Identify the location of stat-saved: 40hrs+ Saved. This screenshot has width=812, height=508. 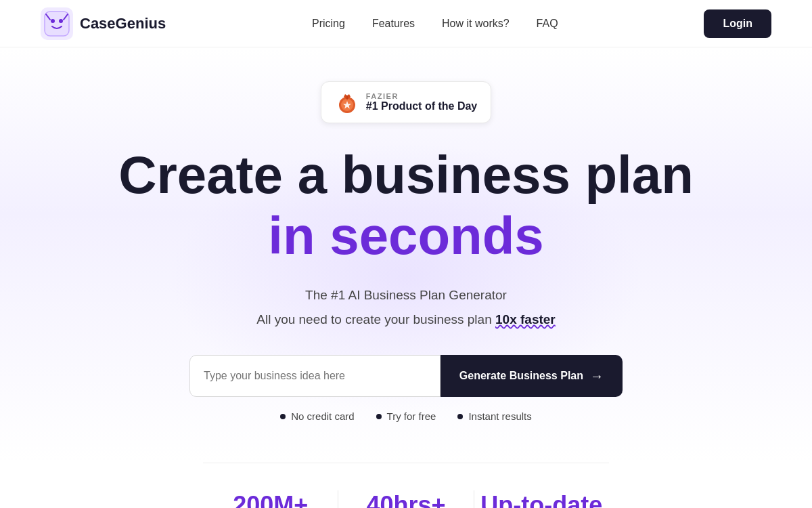
(405, 499).